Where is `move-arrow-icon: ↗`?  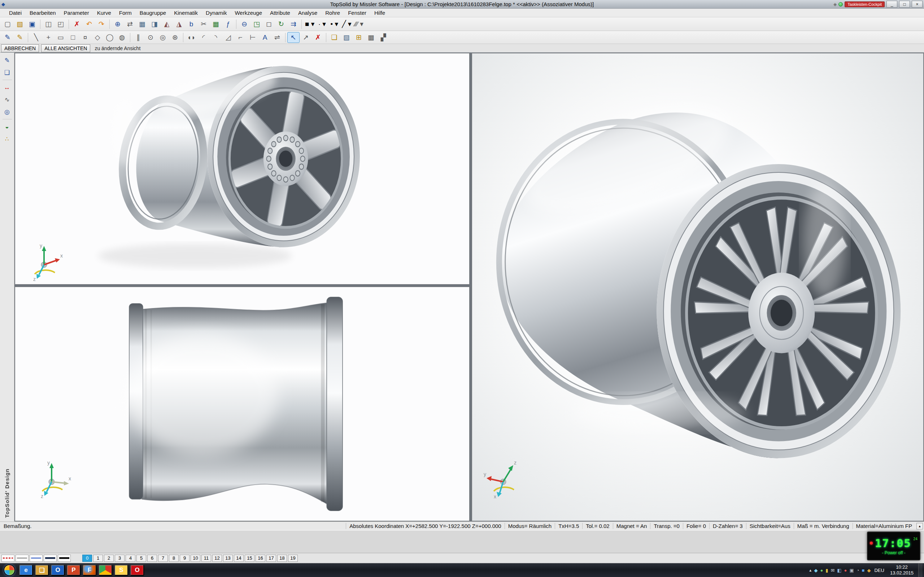
move-arrow-icon: ↗ is located at coordinates (306, 37).